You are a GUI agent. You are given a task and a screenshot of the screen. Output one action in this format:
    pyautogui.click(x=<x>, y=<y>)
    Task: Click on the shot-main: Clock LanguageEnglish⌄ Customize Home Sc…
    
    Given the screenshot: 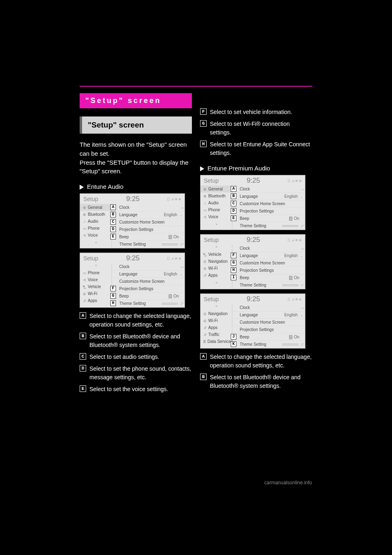 What is the action you would take?
    pyautogui.click(x=148, y=285)
    